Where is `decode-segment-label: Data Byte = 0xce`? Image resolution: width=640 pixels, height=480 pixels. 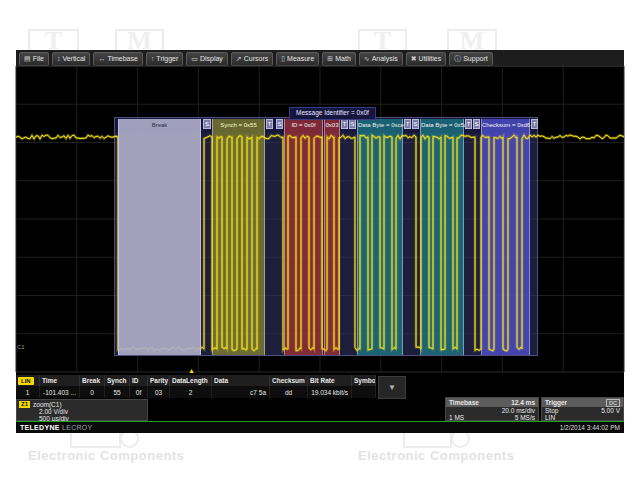 decode-segment-label: Data Byte = 0xce is located at coordinates (380, 125).